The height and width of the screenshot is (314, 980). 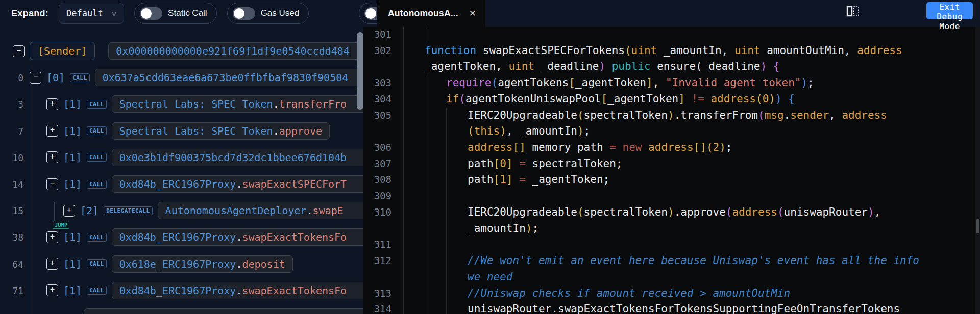 What do you see at coordinates (72, 104) in the screenshot?
I see `call-index-badge: [1]` at bounding box center [72, 104].